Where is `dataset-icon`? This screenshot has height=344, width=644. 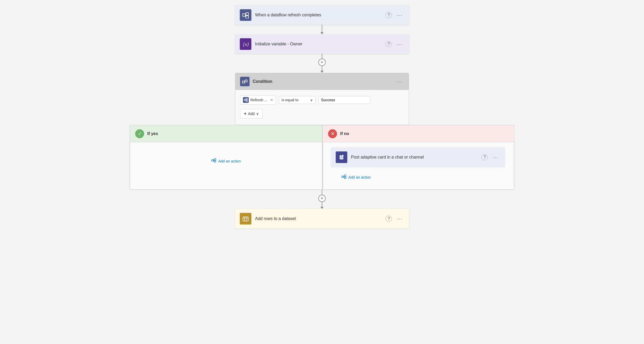
dataset-icon is located at coordinates (246, 219).